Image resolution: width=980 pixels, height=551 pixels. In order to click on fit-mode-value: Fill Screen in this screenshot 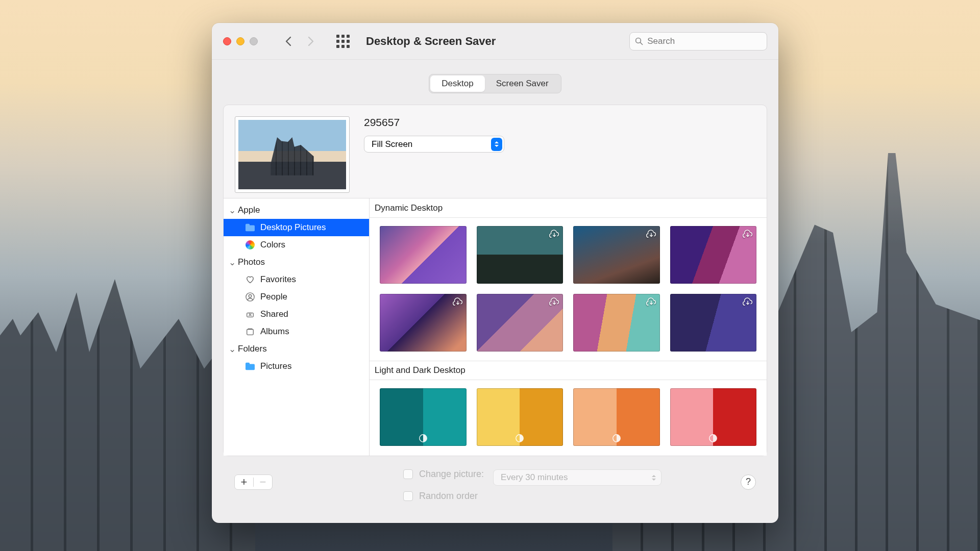, I will do `click(392, 144)`.